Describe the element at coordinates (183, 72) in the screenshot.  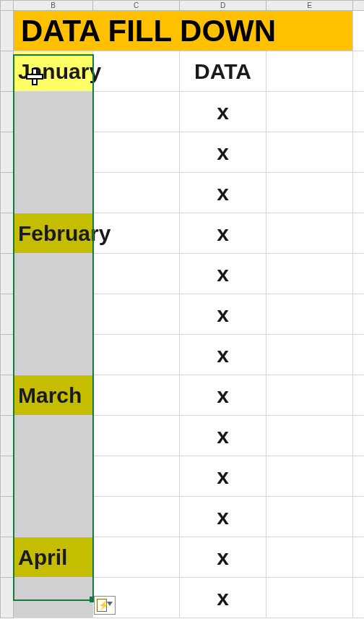
I see `table-row: January DATA` at that location.